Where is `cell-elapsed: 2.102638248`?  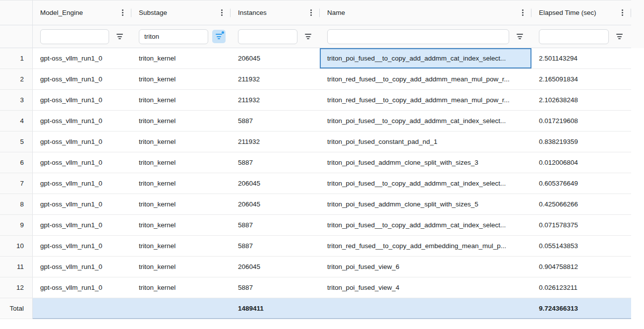 cell-elapsed: 2.102638248 is located at coordinates (581, 100).